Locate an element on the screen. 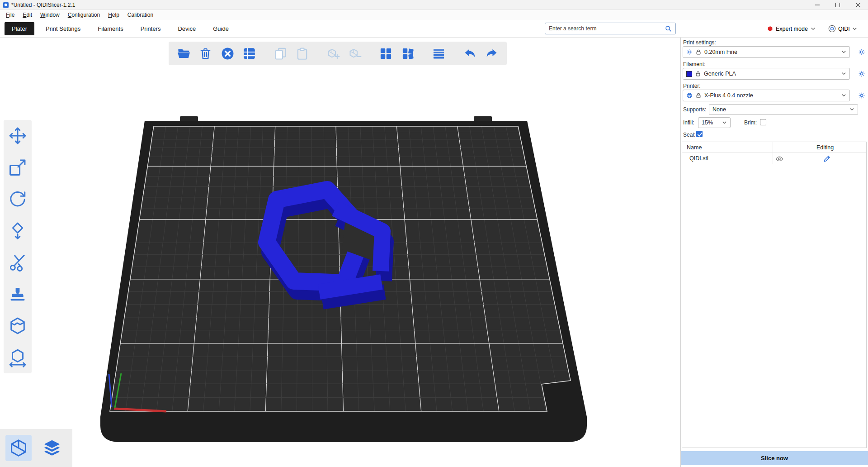  minimize-button is located at coordinates (817, 5).